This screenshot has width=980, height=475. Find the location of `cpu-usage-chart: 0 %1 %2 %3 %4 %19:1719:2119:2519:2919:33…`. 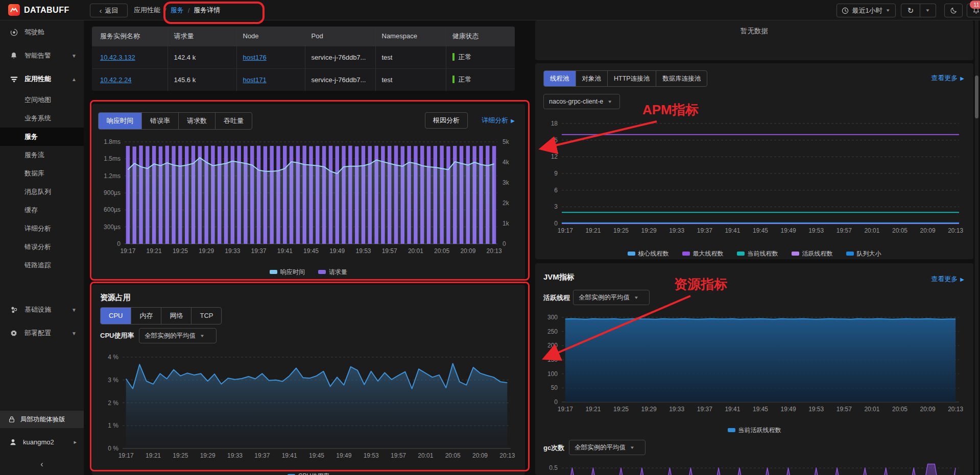

cpu-usage-chart: 0 %1 %2 %3 %4 %19:1719:2119:2519:2919:33… is located at coordinates (308, 410).